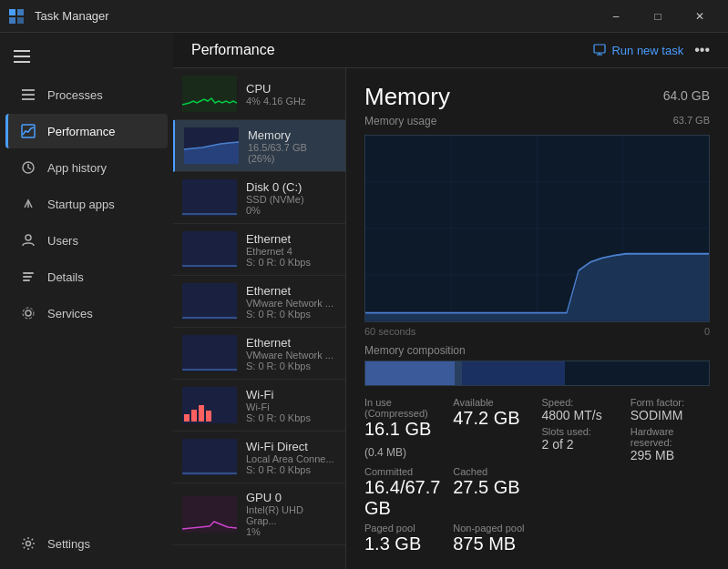 The height and width of the screenshot is (569, 728). Describe the element at coordinates (405, 493) in the screenshot. I see `stat-committed: Committed 16.4/67.7 GB` at that location.